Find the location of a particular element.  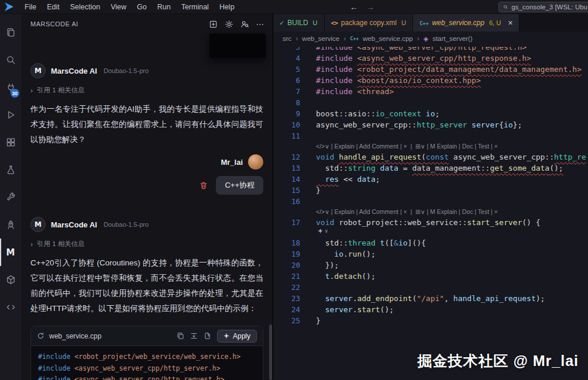

code-line: 8 is located at coordinates (431, 103).